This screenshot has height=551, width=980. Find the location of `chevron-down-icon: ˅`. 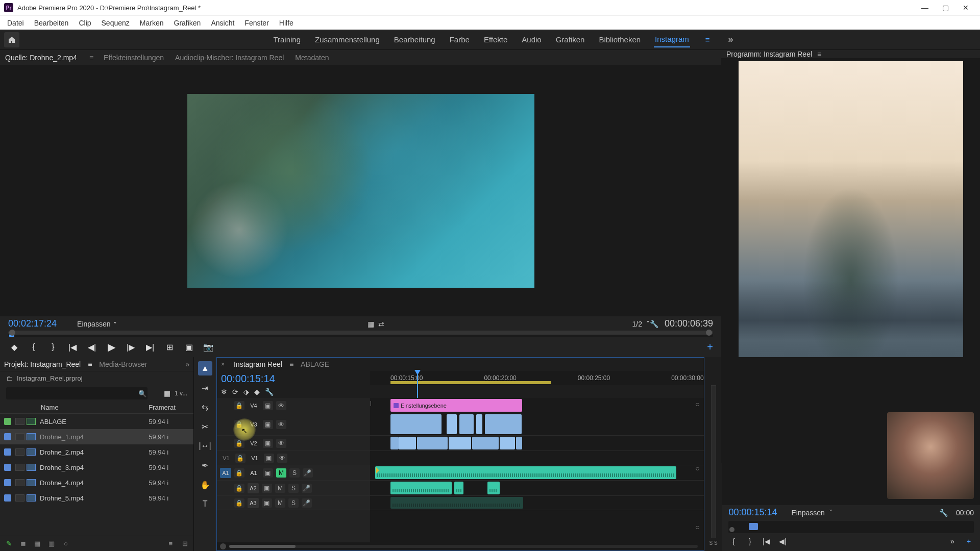

chevron-down-icon: ˅ is located at coordinates (831, 513).